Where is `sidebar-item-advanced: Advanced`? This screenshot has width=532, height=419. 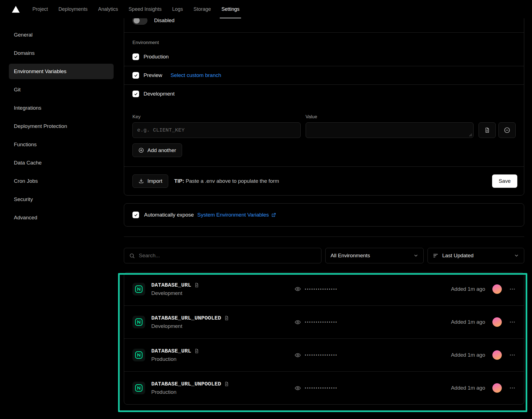
sidebar-item-advanced: Advanced is located at coordinates (61, 218).